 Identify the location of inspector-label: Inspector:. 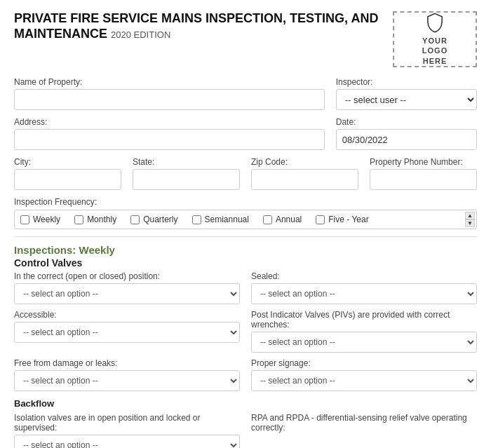
(407, 82).